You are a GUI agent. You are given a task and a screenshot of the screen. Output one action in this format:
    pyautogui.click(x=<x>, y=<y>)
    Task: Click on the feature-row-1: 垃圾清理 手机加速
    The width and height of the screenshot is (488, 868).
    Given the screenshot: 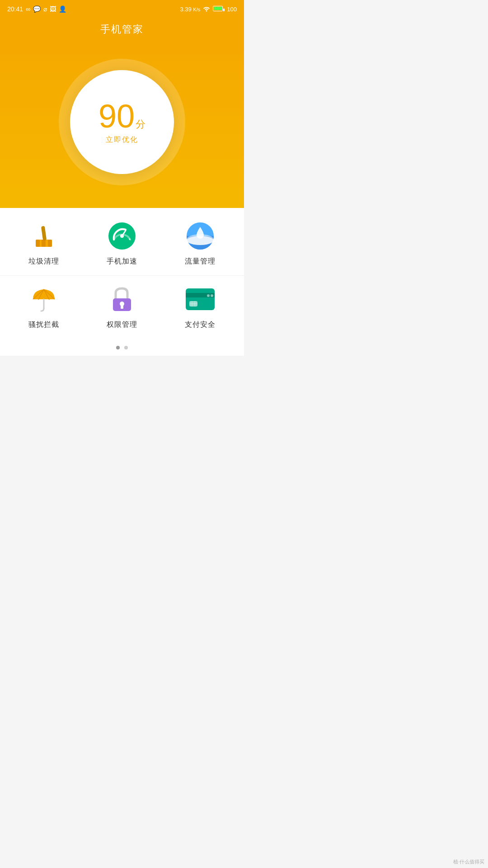 What is the action you would take?
    pyautogui.click(x=122, y=241)
    